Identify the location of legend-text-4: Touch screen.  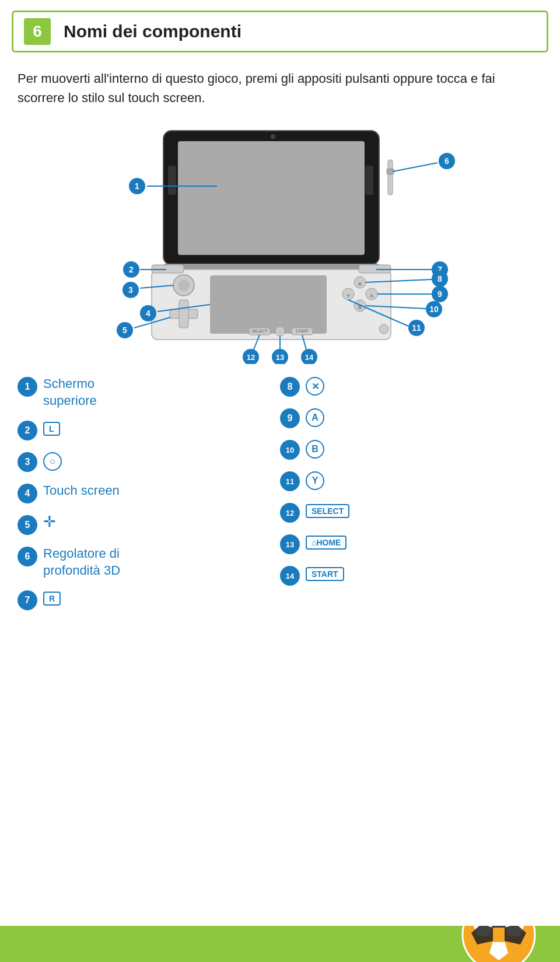
(82, 491).